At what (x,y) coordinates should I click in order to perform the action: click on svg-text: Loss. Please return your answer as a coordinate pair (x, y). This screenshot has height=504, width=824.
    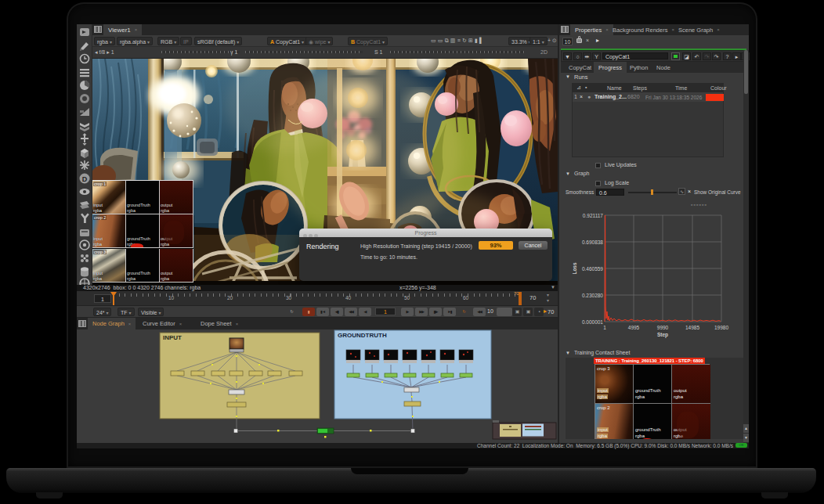
    Looking at the image, I should click on (575, 268).